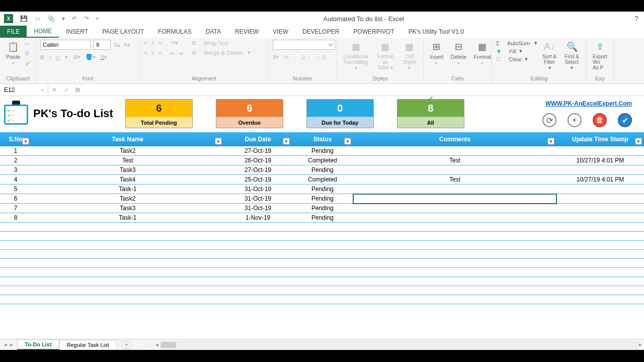  I want to click on font-name-select, so click(65, 45).